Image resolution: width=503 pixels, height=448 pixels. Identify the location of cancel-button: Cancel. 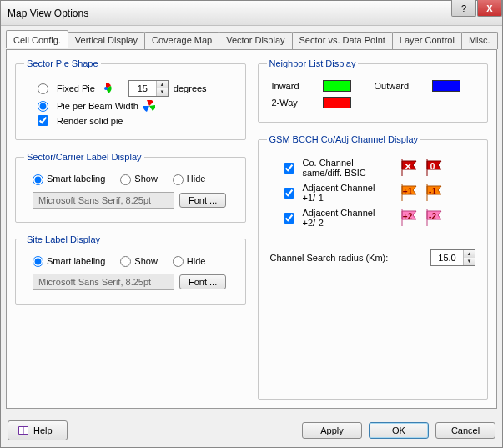
(465, 430).